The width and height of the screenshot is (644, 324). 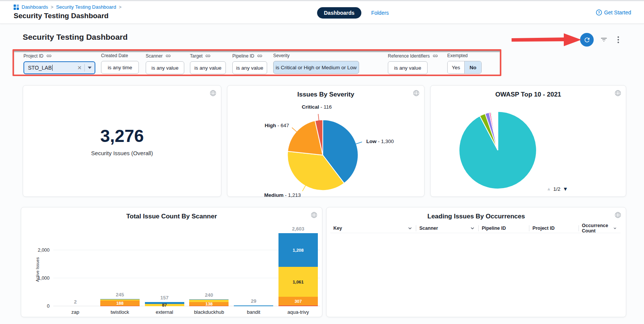 What do you see at coordinates (338, 228) in the screenshot?
I see `column-label: Key` at bounding box center [338, 228].